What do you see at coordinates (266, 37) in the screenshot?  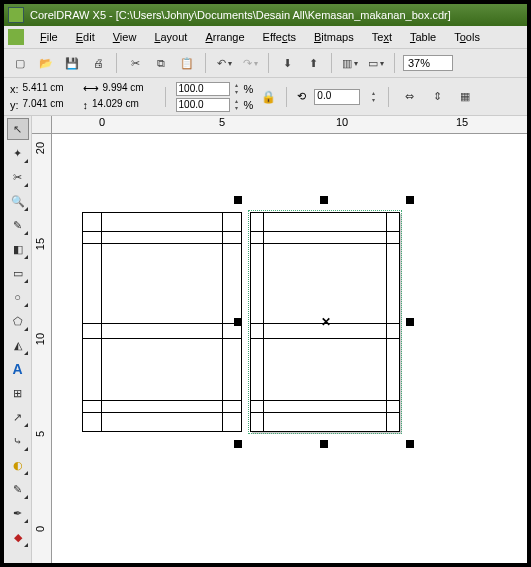 I see `menu-bar: File Edit View Layout Arrange Effects Bi…` at bounding box center [266, 37].